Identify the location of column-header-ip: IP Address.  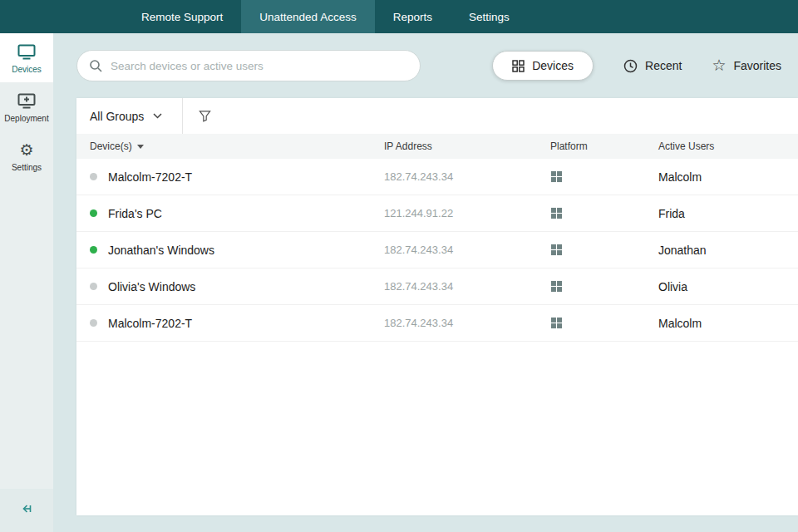
(467, 146).